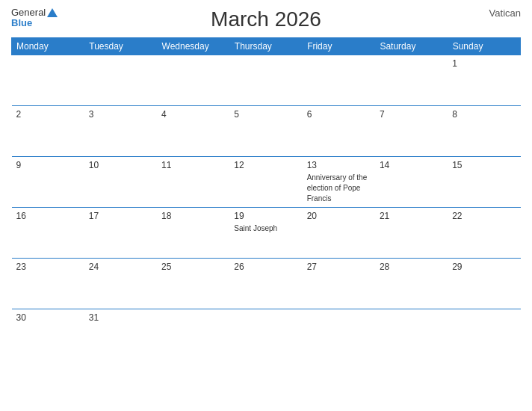  Describe the element at coordinates (266, 216) in the screenshot. I see `day-number: 19` at that location.